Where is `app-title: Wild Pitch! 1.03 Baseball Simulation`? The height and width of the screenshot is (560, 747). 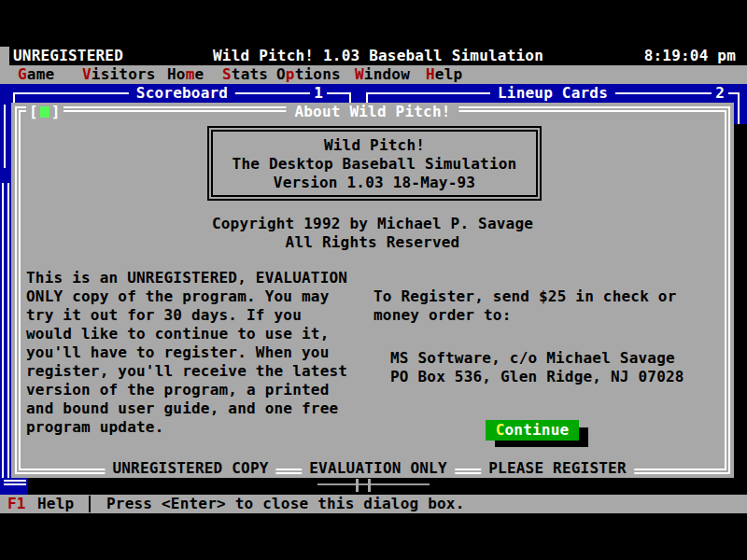 app-title: Wild Pitch! 1.03 Baseball Simulation is located at coordinates (378, 56).